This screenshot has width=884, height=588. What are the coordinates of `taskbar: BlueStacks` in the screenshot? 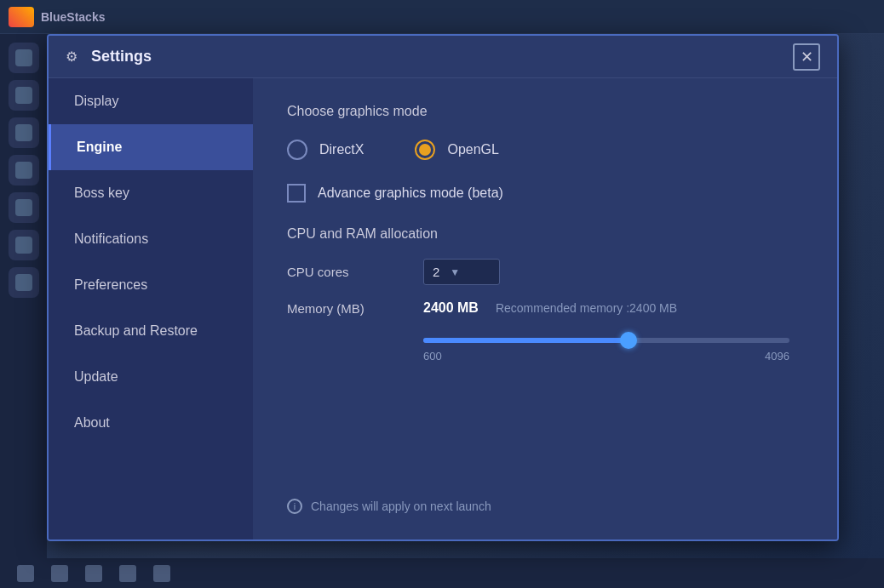 It's located at (442, 17).